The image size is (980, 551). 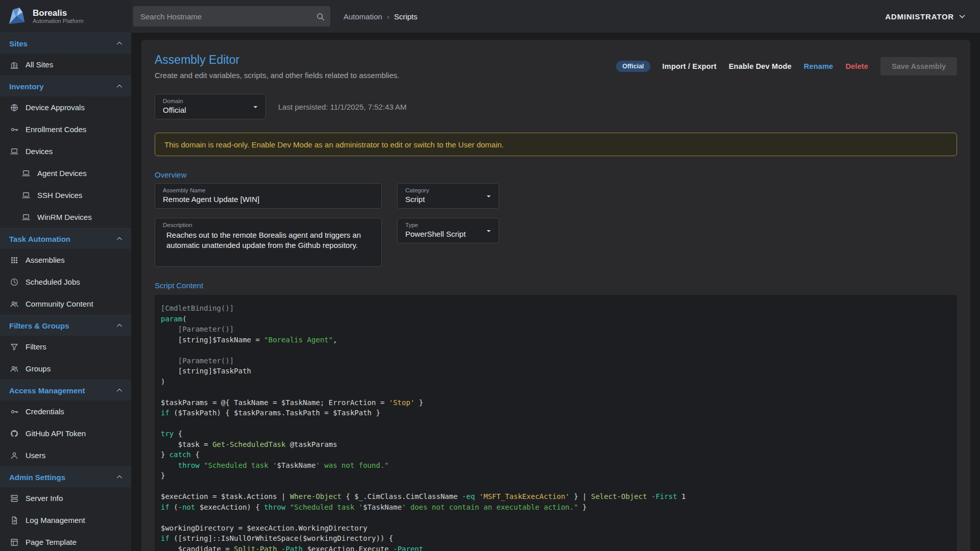 I want to click on sidebar-section-label: Access Management, so click(x=47, y=391).